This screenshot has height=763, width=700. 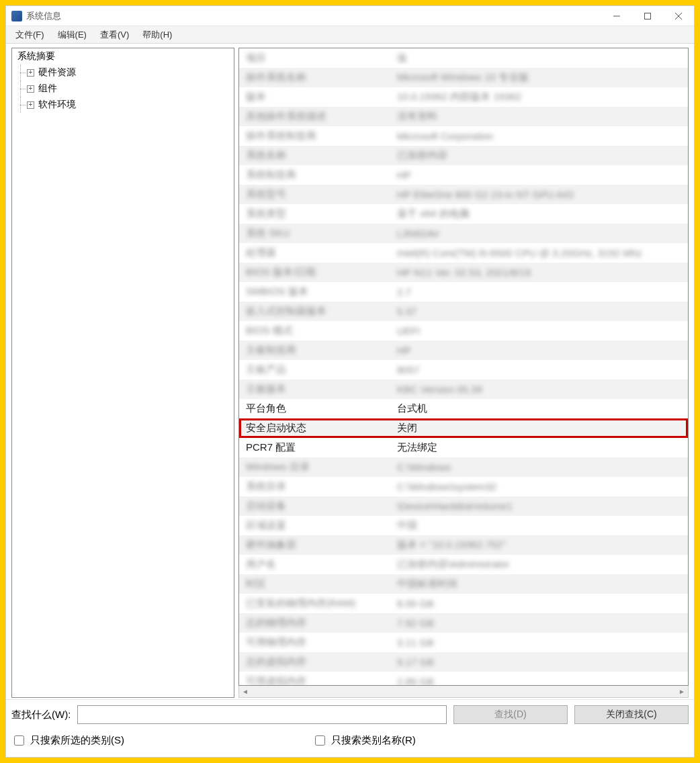 What do you see at coordinates (314, 78) in the screenshot?
I see `row-name: 操作系统名称` at bounding box center [314, 78].